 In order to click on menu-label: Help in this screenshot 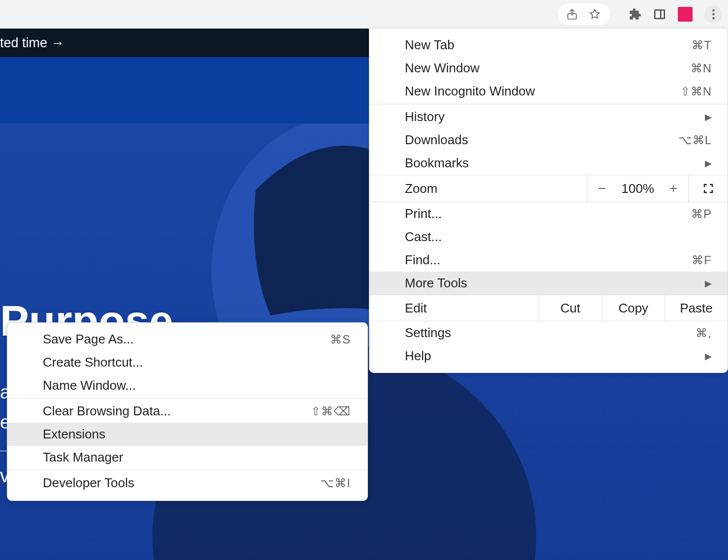, I will do `click(418, 356)`.